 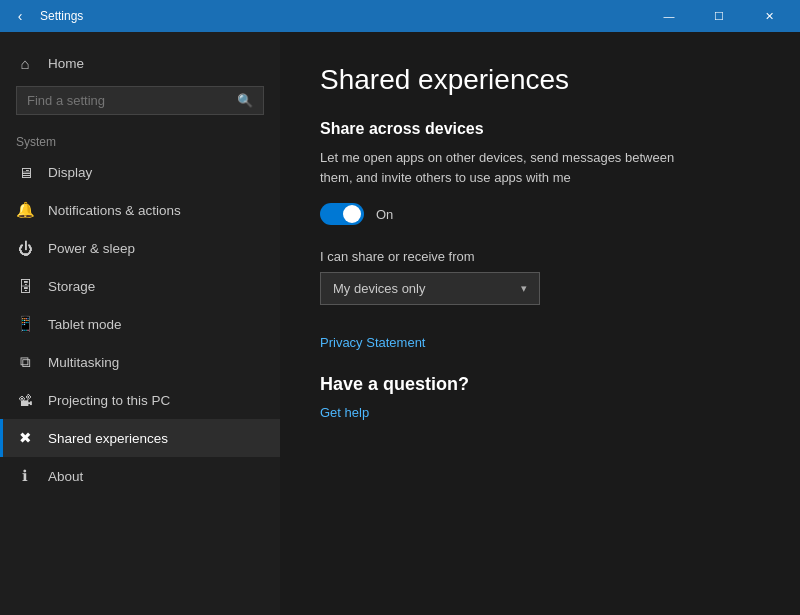 I want to click on share-section-title: Share across devices, so click(x=540, y=129).